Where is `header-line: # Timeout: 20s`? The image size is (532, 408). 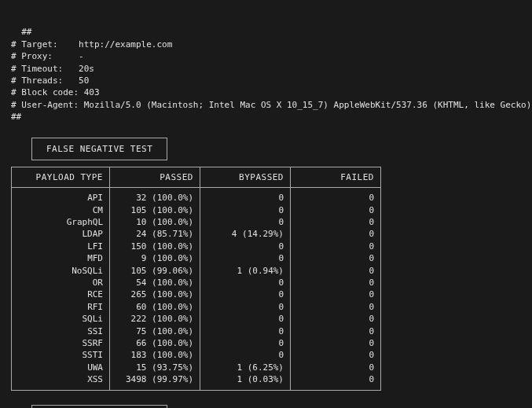 header-line: # Timeout: 20s is located at coordinates (53, 69).